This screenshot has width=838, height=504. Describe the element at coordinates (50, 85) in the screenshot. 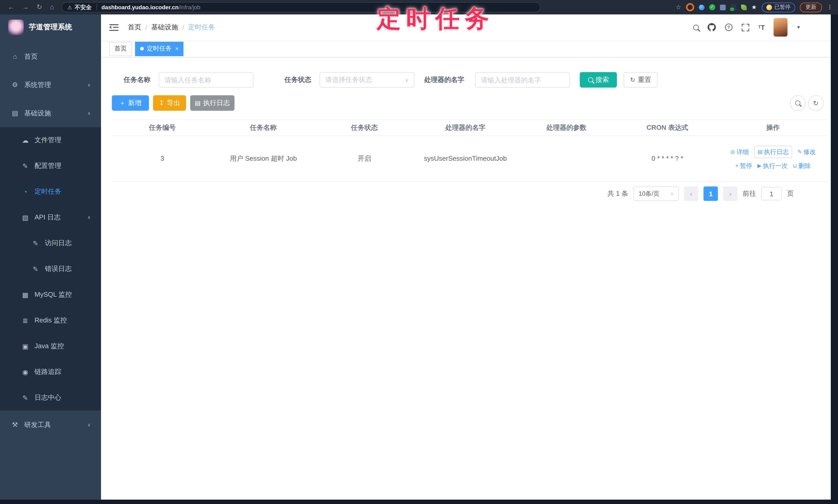

I see `sidebar-item-system: ⚙ 系统管理 ∨` at that location.